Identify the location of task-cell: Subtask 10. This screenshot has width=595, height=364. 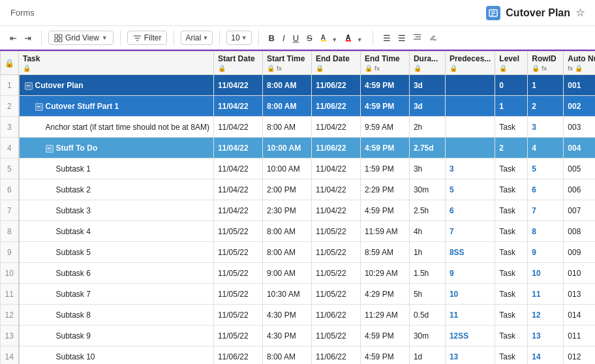
(116, 356).